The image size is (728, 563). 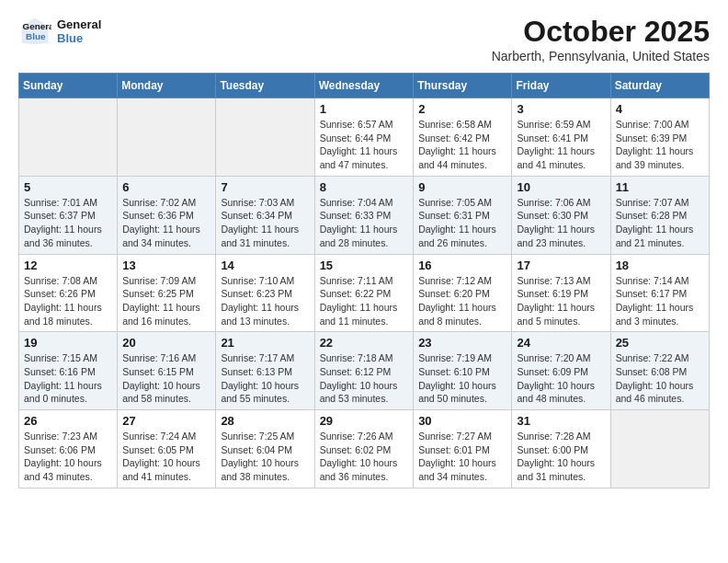 What do you see at coordinates (561, 293) in the screenshot?
I see `calendar-day-17: 17Sunrise: 7:13 AM Sunset: 6:19 PM Dayli…` at bounding box center [561, 293].